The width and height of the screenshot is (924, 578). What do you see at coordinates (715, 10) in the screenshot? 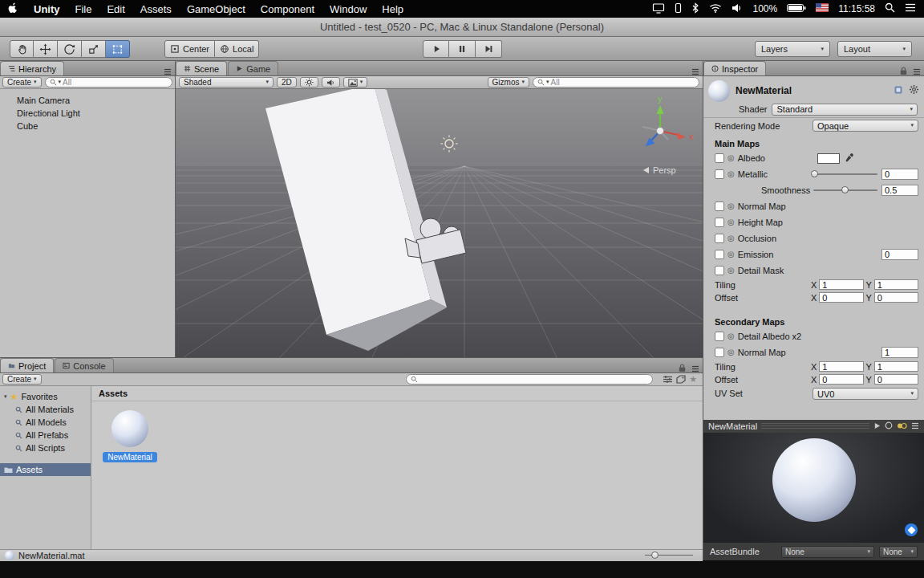
I see `wifi-icon` at bounding box center [715, 10].